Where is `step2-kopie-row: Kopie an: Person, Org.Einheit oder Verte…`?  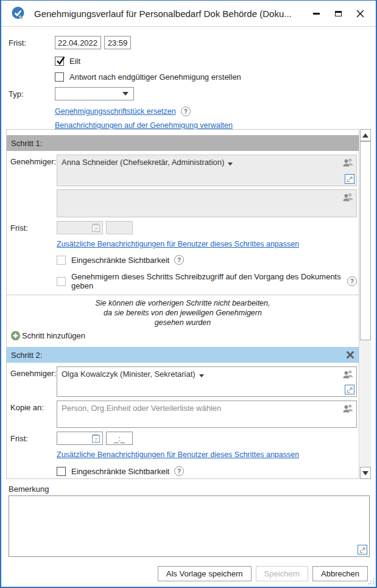 step2-kopie-row: Kopie an: Person, Org.Einheit oder Verte… is located at coordinates (184, 414).